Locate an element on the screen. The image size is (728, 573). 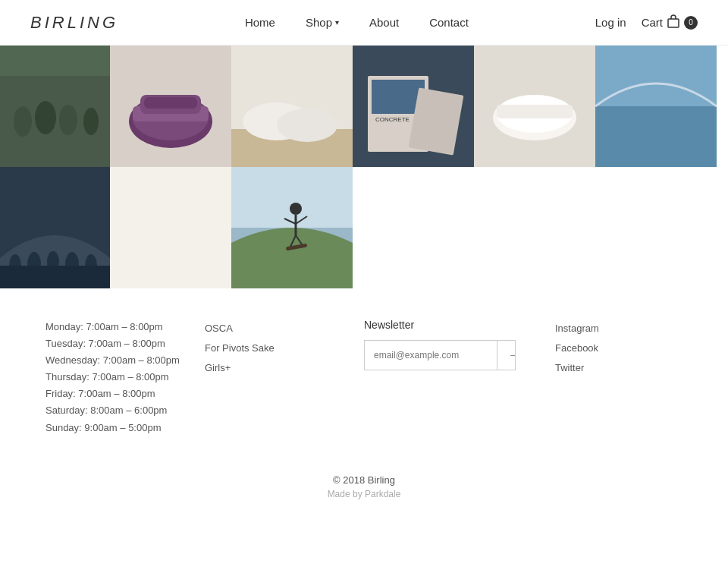
for-pivots-sake-link: For Pivots Sake is located at coordinates (284, 348).